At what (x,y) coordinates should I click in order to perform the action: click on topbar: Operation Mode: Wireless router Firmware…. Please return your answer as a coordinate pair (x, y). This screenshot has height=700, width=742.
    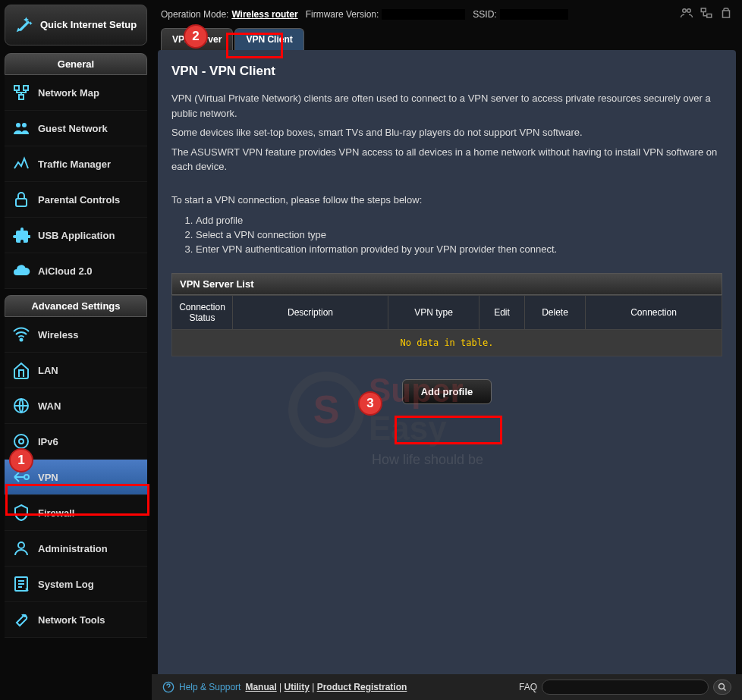
    Looking at the image, I should click on (447, 14).